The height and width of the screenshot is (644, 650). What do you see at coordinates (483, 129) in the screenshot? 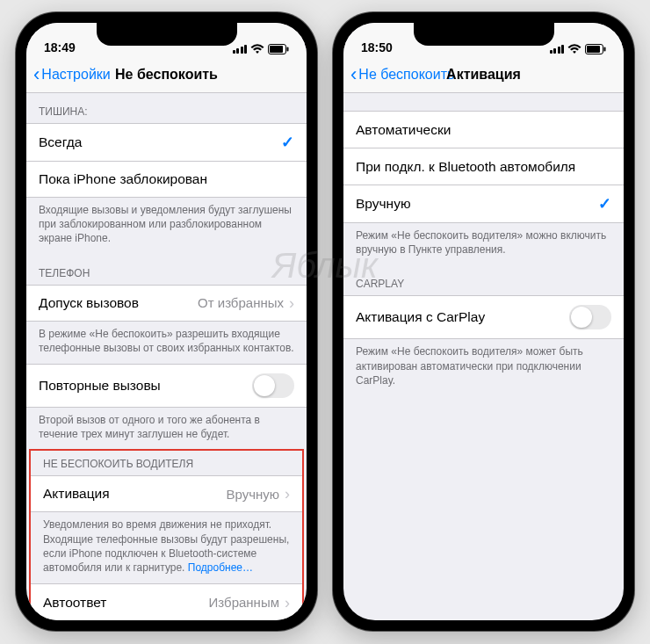
I see `cell-option-auto: Автоматически` at bounding box center [483, 129].